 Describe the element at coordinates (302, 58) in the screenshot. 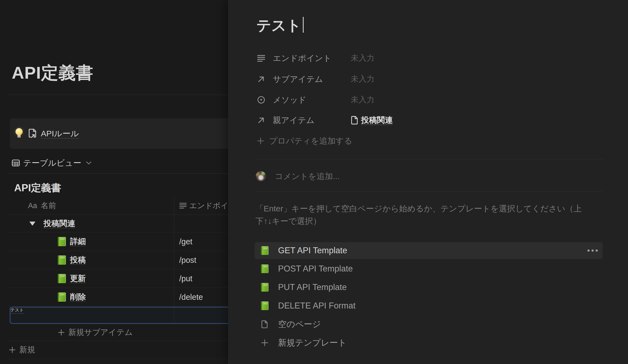

I see `property-label: エンドポイント` at that location.